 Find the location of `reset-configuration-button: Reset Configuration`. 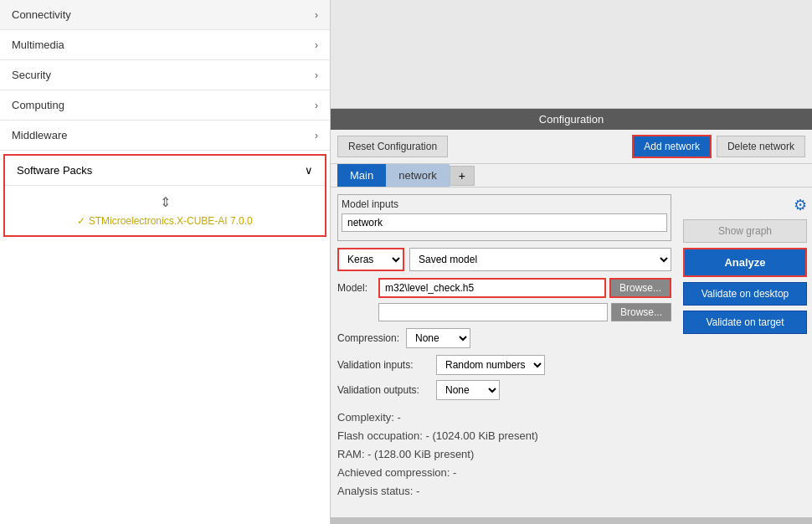

reset-configuration-button: Reset Configuration is located at coordinates (393, 146).